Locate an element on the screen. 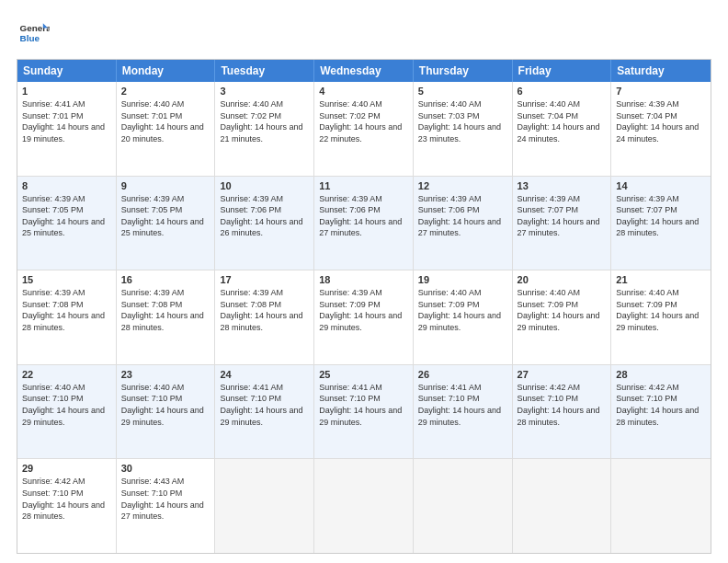 This screenshot has height=563, width=728. svg-text: General is located at coordinates (35, 28).